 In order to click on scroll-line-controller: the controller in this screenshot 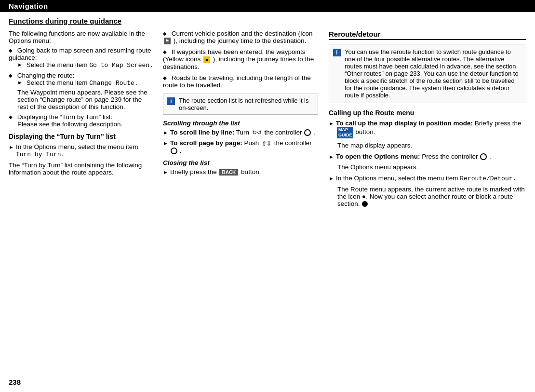, I will do `click(283, 132)`.